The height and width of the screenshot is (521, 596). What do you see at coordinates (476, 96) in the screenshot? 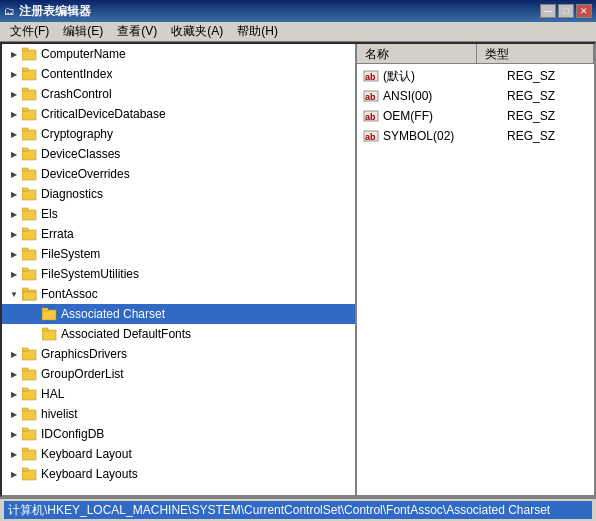
I see `registry-item: ab ANSI(00)REG_SZ` at bounding box center [476, 96].